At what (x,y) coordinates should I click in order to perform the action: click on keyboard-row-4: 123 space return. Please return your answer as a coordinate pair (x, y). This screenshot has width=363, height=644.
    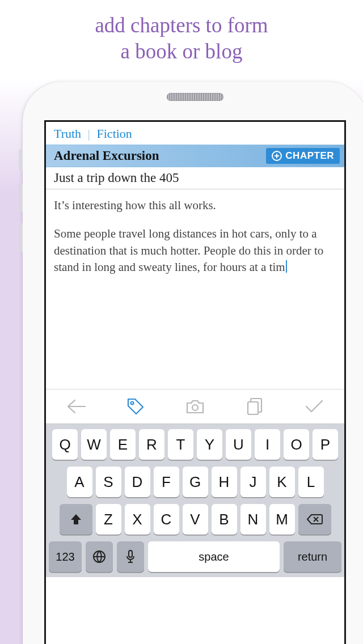
    Looking at the image, I should click on (195, 557).